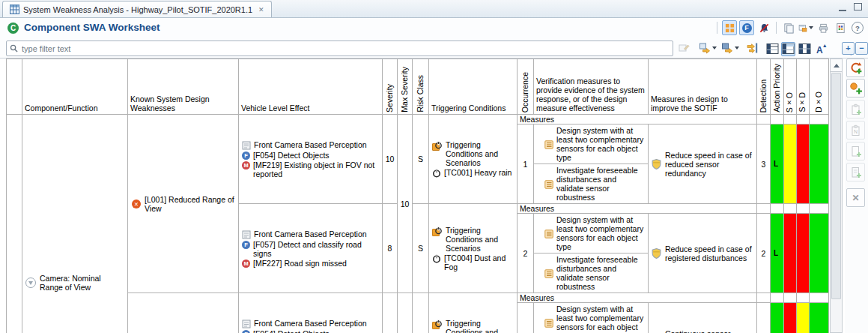 The image size is (868, 333). Describe the element at coordinates (75, 224) in the screenshot. I see `cell-component: Camera: Nominal Range of View` at that location.